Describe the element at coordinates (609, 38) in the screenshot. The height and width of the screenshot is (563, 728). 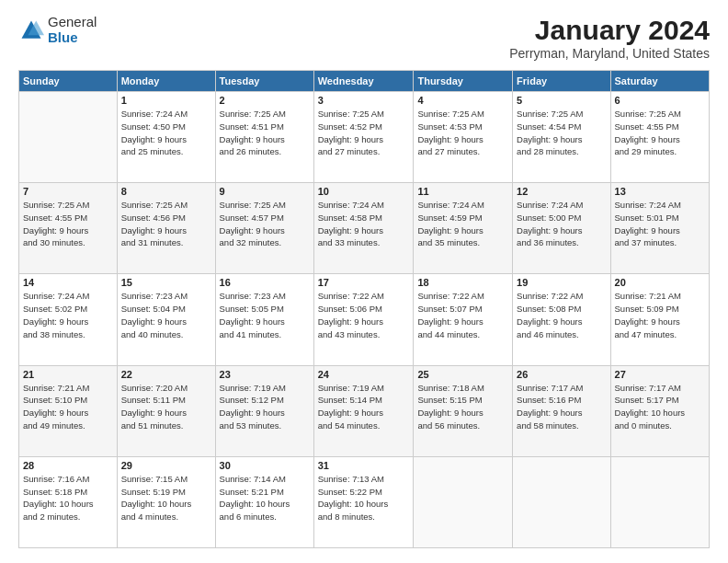
I see `title-block: January 2024 Perryman, Maryland, United …` at that location.